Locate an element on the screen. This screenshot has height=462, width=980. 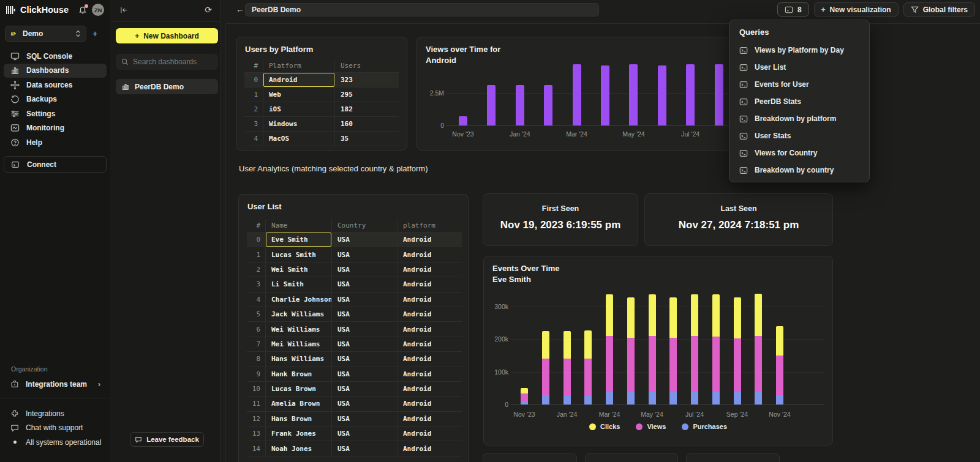
table-cell: Windows is located at coordinates (299, 124).